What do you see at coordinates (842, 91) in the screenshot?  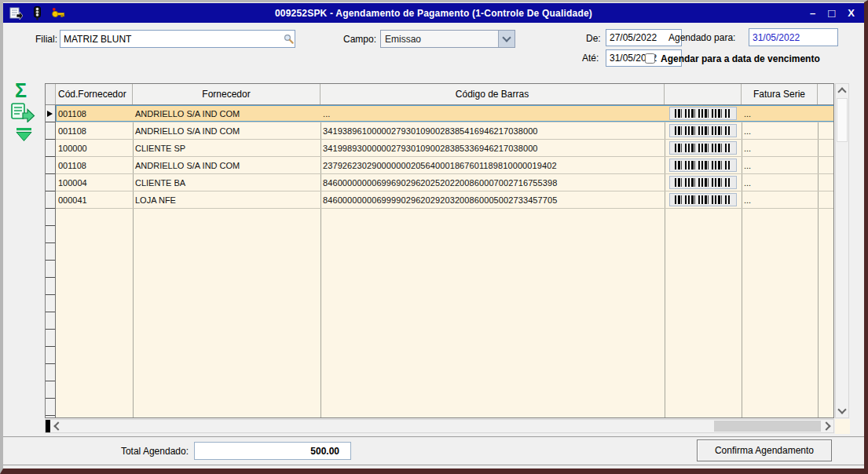 I see `scroll-up-button` at bounding box center [842, 91].